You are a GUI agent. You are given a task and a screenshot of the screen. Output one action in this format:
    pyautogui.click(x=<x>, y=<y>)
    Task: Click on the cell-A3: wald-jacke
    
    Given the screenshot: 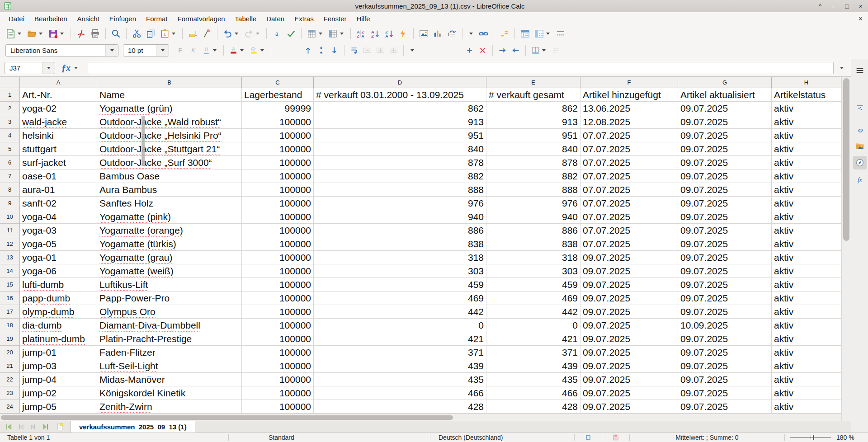 What is the action you would take?
    pyautogui.click(x=59, y=122)
    